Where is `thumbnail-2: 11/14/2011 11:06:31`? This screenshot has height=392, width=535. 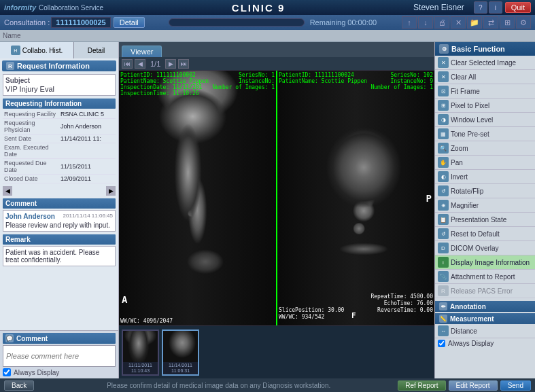 thumbnail-2: 11/14/2011 11:06:31 is located at coordinates (181, 353).